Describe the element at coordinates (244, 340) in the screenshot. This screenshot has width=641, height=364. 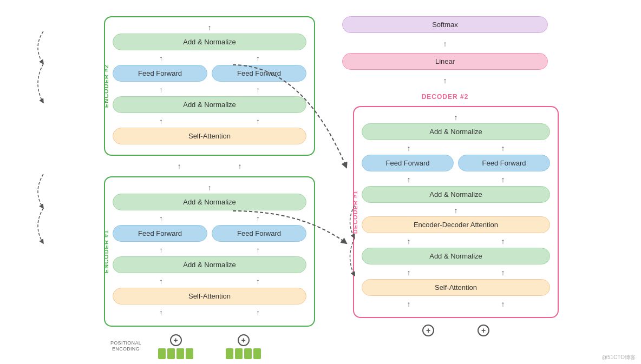
I see `plus-circle-x2: +` at that location.